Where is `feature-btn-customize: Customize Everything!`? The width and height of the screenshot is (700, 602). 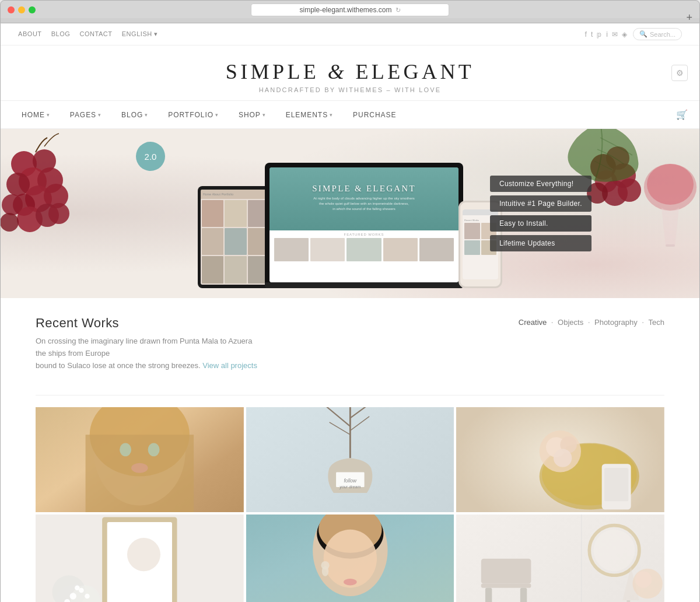 feature-btn-customize: Customize Everything! is located at coordinates (541, 184).